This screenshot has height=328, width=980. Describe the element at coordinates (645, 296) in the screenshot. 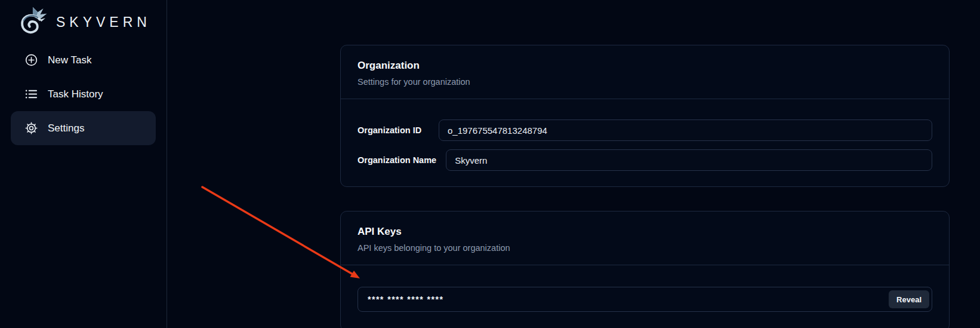

I see `api-keys-card-body: Reveal` at that location.